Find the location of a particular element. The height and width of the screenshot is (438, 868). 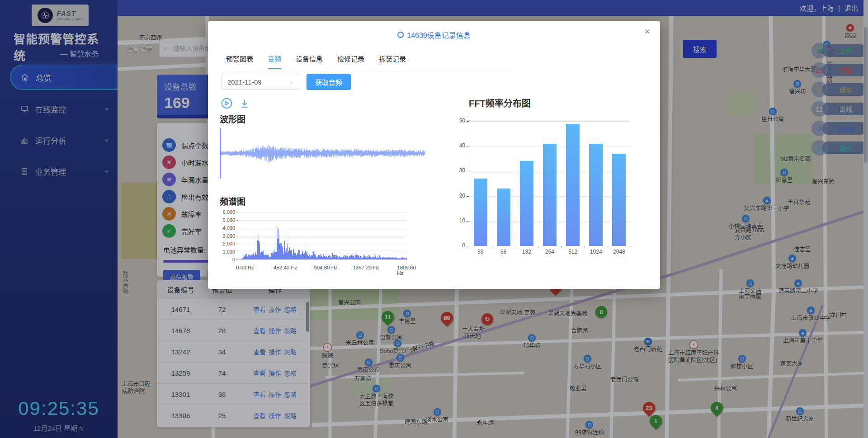

spectrum-x-tick: 0.00 Hz is located at coordinates (245, 268).